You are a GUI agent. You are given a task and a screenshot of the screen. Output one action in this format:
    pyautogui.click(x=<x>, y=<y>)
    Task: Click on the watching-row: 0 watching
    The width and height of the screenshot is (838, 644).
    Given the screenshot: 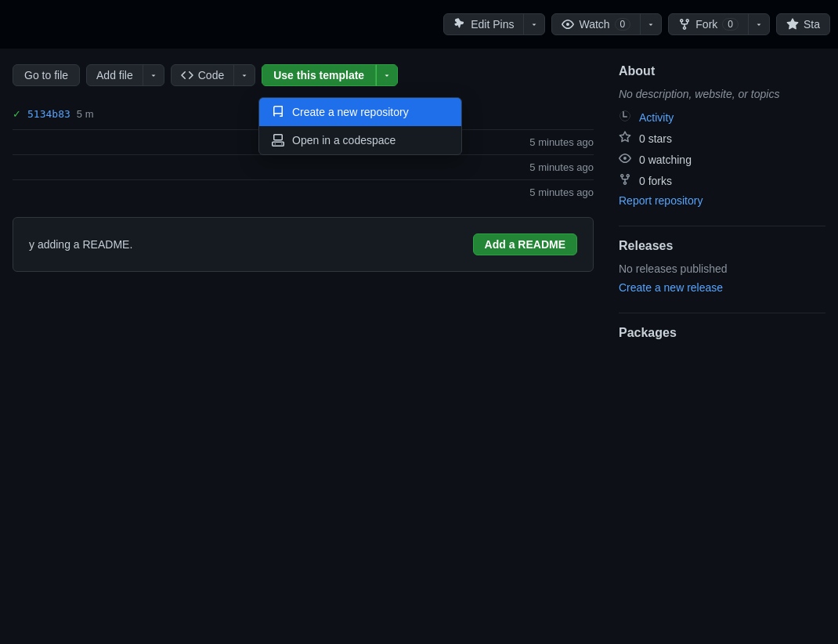 What is the action you would take?
    pyautogui.click(x=722, y=160)
    